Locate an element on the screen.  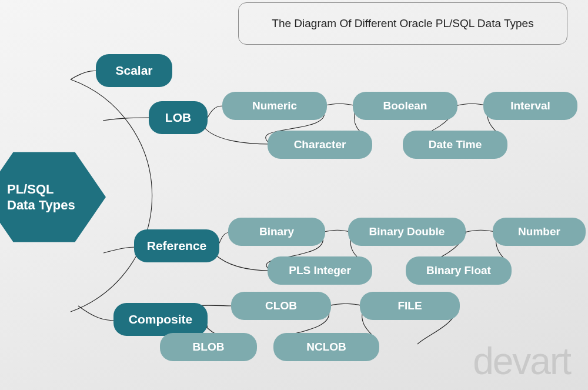
category-reference: Reference is located at coordinates (176, 246).